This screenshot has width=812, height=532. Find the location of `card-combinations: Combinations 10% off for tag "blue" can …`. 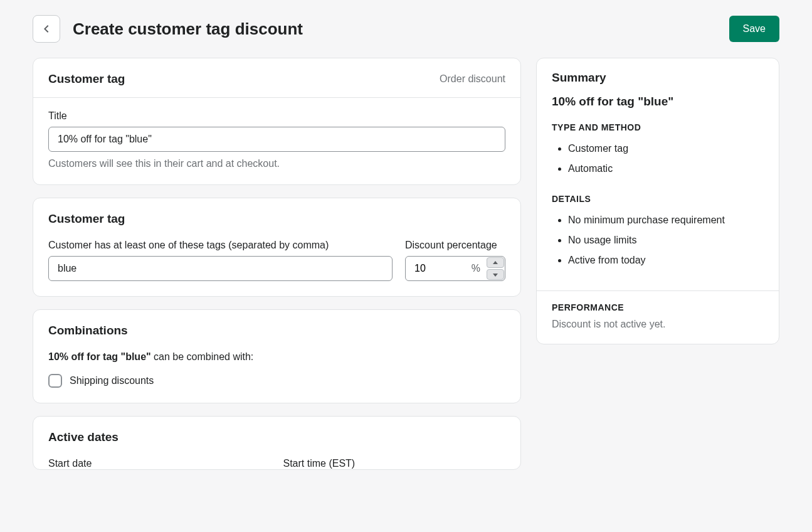

card-combinations: Combinations 10% off for tag "blue" can … is located at coordinates (277, 356).